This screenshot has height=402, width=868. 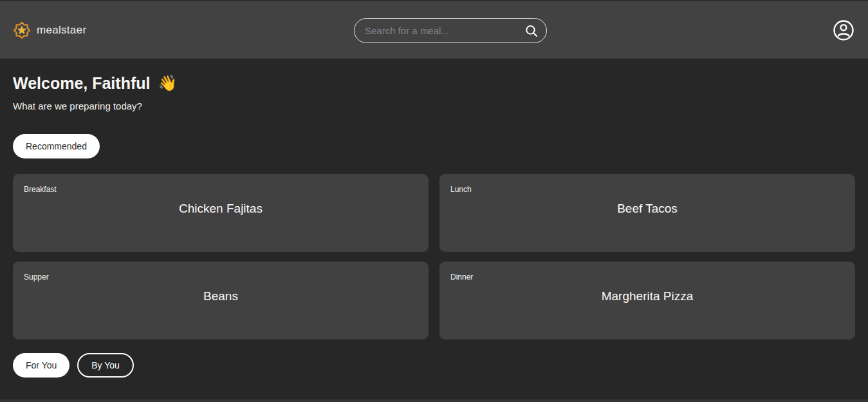 What do you see at coordinates (647, 209) in the screenshot?
I see `meal-name-label: Beef Tacos` at bounding box center [647, 209].